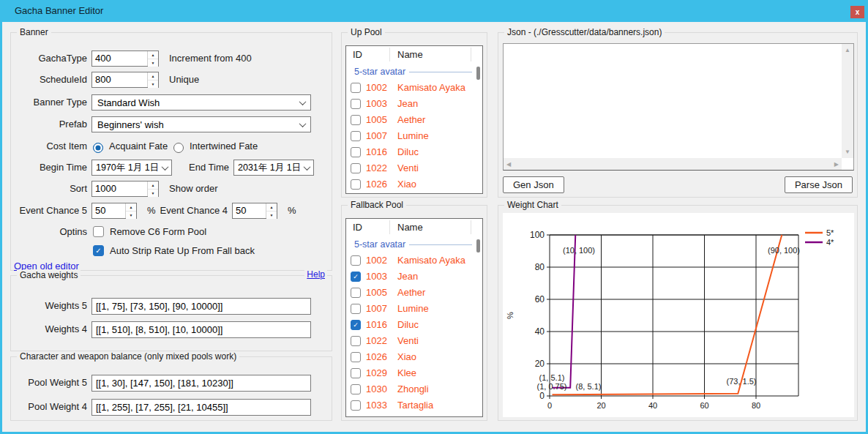 The image size is (868, 434). What do you see at coordinates (303, 102) in the screenshot?
I see `chevron-down-icon` at bounding box center [303, 102].